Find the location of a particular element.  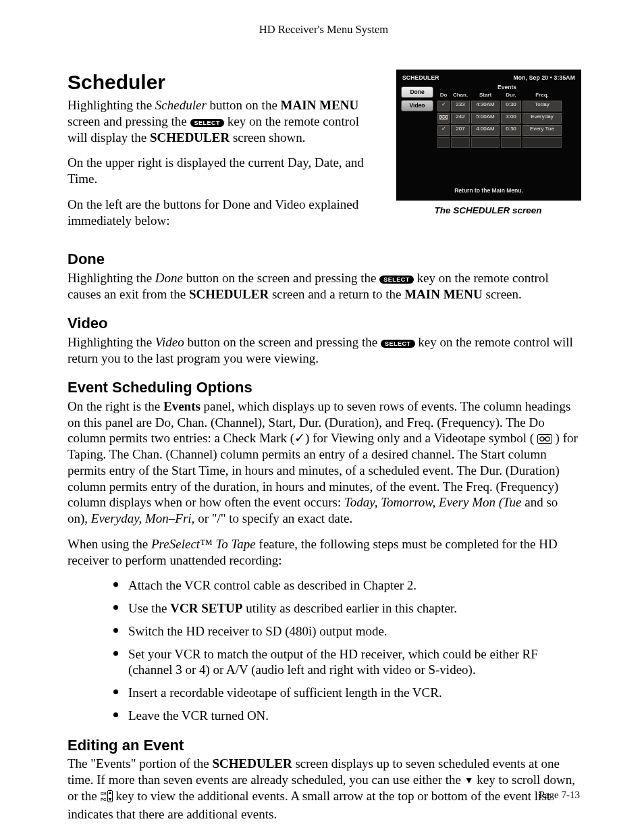

list-item: Switch the HD receiver to SD (480i) outp… is located at coordinates (347, 631).